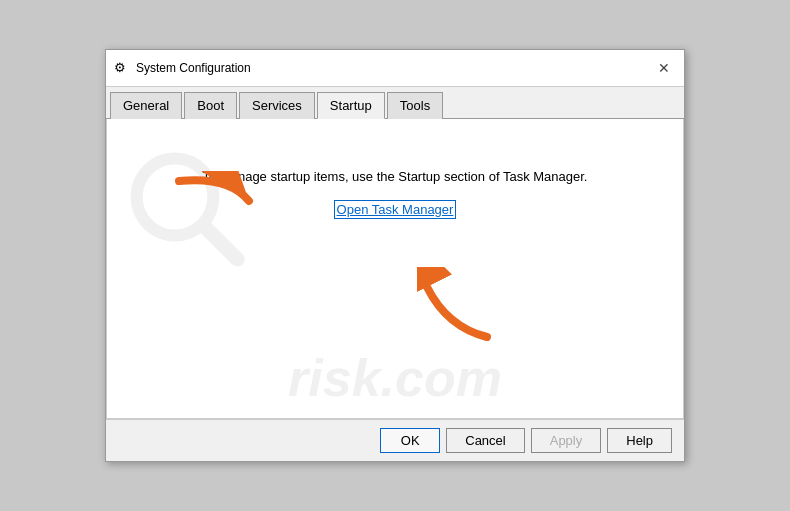 The image size is (790, 511). Describe the element at coordinates (485, 440) in the screenshot. I see `cancel-button: Cancel` at that location.